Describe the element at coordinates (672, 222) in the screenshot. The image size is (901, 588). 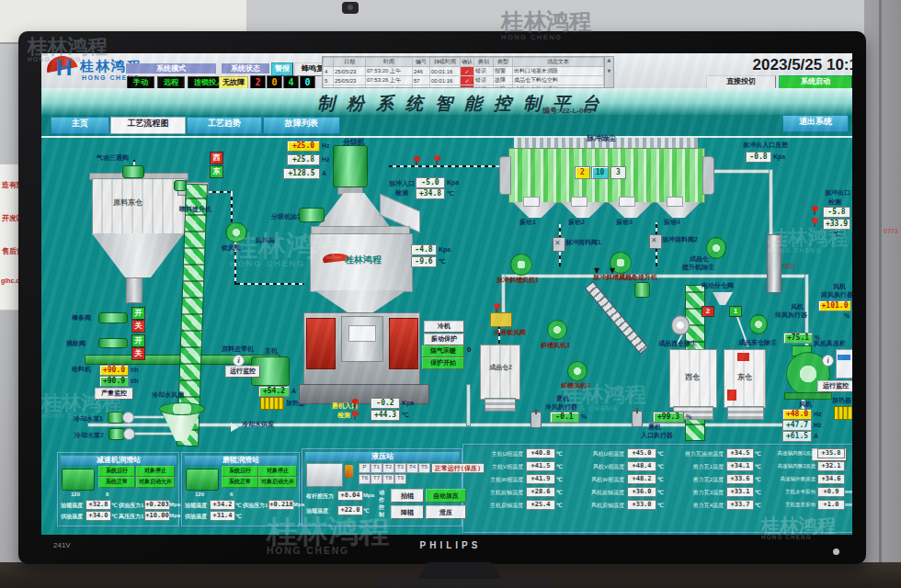
I see `vibrator4-label: 振动4` at that location.